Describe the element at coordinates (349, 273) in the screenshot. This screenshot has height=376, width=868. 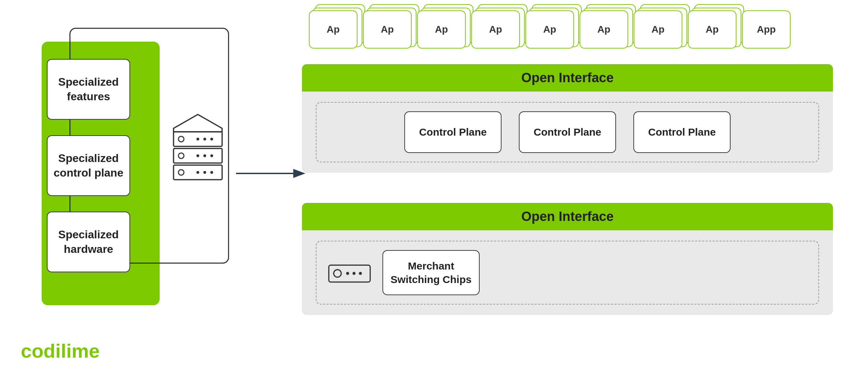
I see `chip-device-icon` at that location.